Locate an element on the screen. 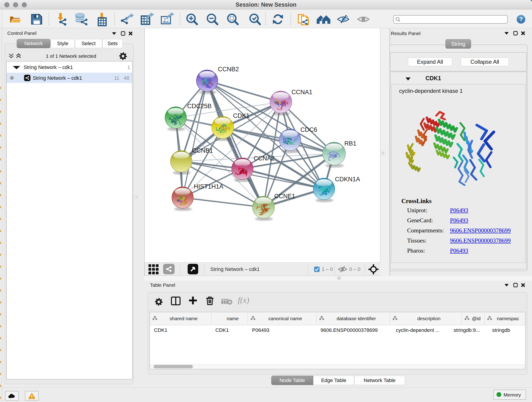  svg-text: CDC6 is located at coordinates (309, 130).